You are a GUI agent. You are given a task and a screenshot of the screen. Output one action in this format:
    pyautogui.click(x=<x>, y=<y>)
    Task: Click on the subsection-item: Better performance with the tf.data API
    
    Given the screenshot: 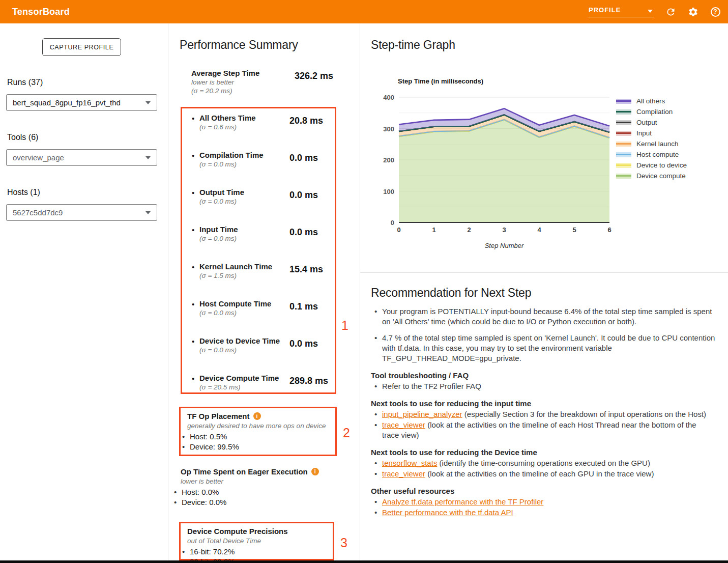 What is the action you would take?
    pyautogui.click(x=543, y=513)
    